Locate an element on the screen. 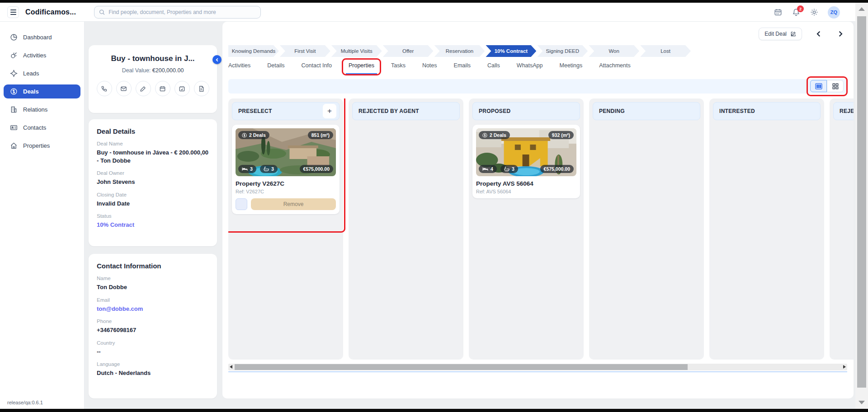  dollar-circle-icon is located at coordinates (244, 136).